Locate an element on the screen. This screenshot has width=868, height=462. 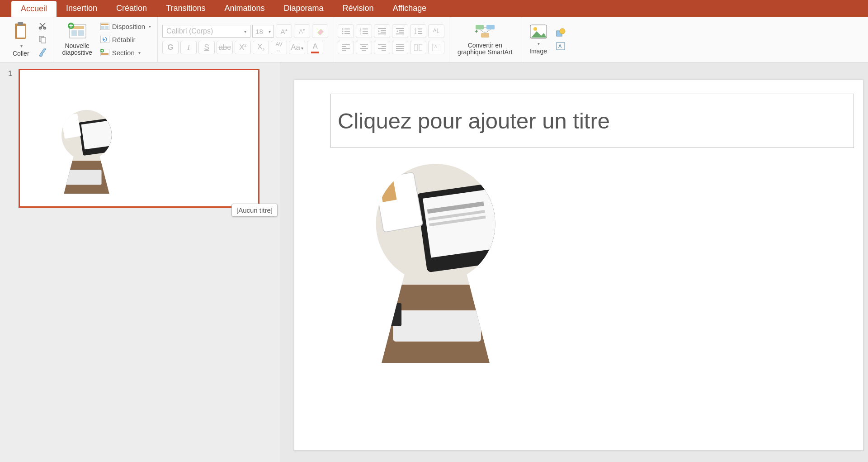
line-spacing-button is located at coordinates (418, 31).